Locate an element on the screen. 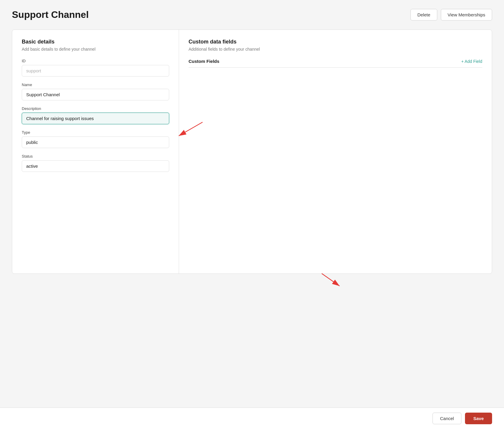 The height and width of the screenshot is (429, 504). id-input is located at coordinates (95, 71).